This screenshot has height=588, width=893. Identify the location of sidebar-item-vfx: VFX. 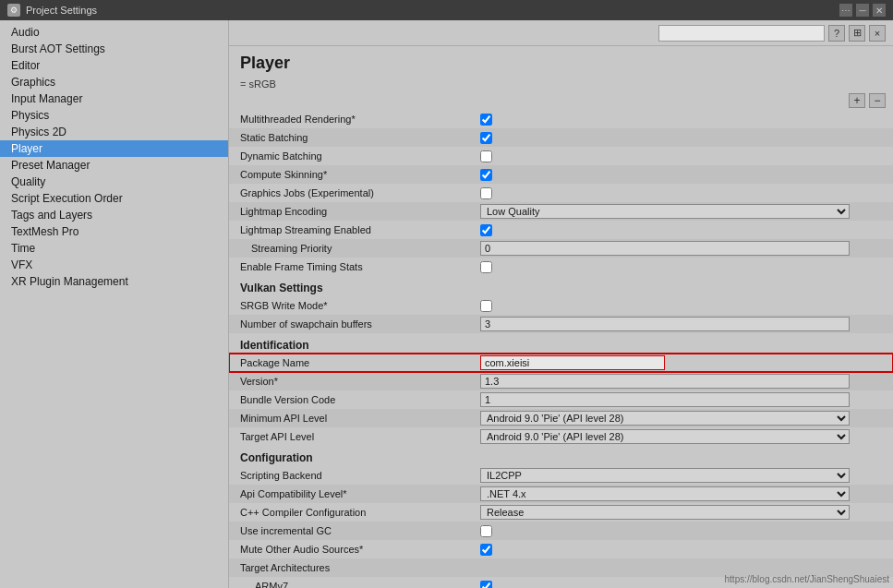
(115, 265).